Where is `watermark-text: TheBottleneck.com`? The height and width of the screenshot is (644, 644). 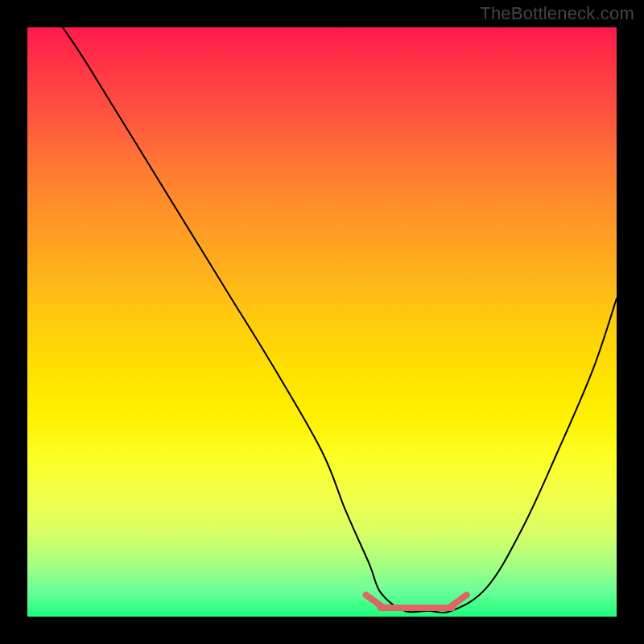 watermark-text: TheBottleneck.com is located at coordinates (557, 14).